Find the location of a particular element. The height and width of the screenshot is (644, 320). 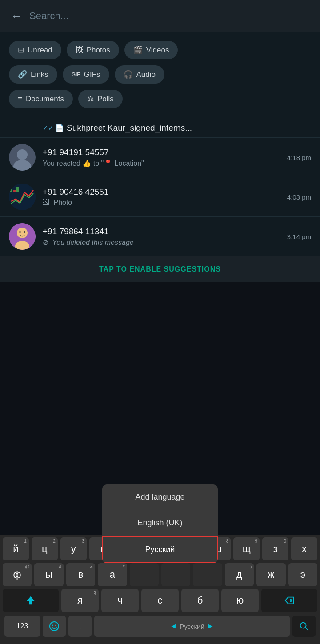

add-language-option: Add language is located at coordinates (160, 497).